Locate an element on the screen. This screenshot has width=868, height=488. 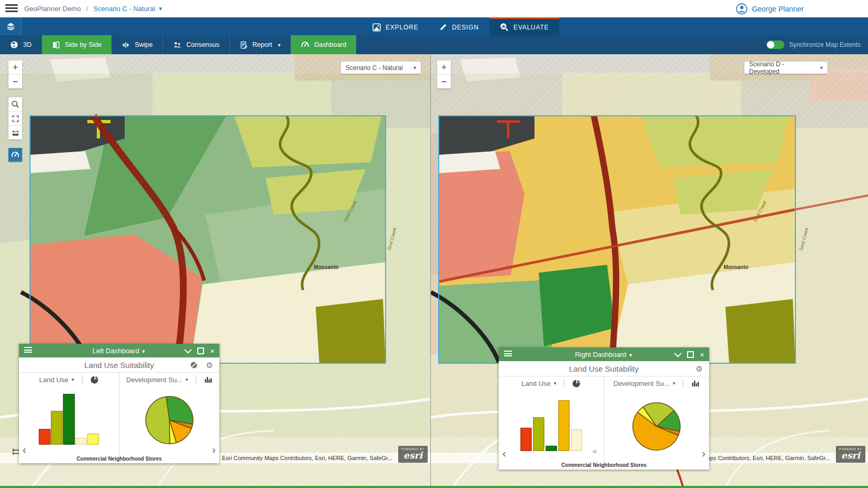
top-bar: GeoPlanner Demo / Scenario C - Natural ▼… is located at coordinates (434, 9).